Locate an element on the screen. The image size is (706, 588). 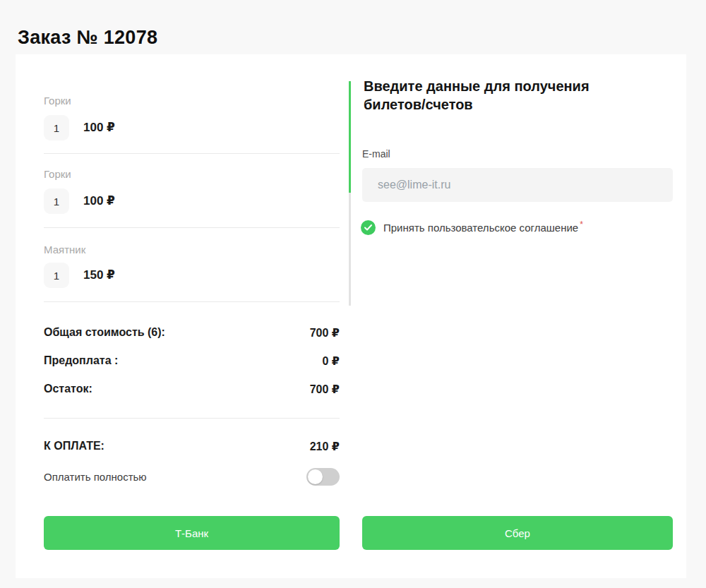
item-name: Маятник is located at coordinates (65, 250).